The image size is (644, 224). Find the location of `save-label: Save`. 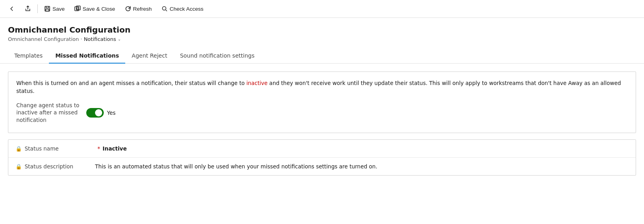

save-label: Save is located at coordinates (59, 9).